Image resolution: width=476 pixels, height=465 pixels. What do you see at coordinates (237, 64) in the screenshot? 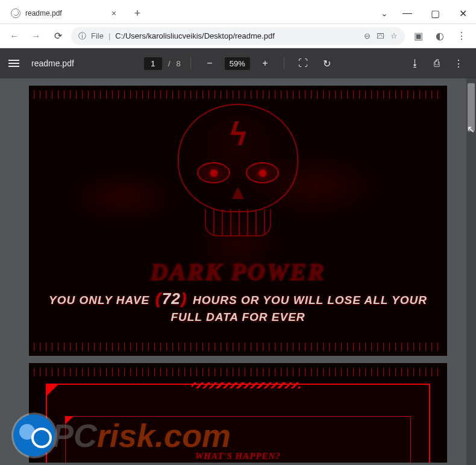
I see `zoom-level: 59%` at bounding box center [237, 64].